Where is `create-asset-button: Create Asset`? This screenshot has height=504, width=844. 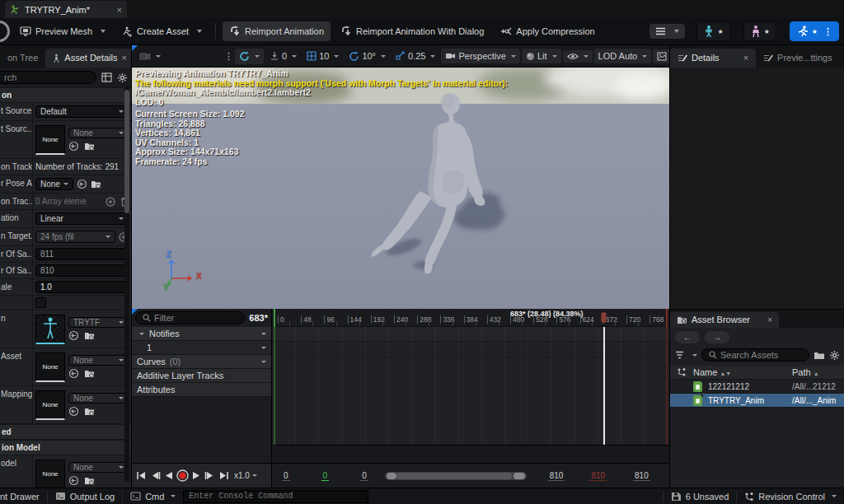
create-asset-button: Create Asset is located at coordinates (162, 31).